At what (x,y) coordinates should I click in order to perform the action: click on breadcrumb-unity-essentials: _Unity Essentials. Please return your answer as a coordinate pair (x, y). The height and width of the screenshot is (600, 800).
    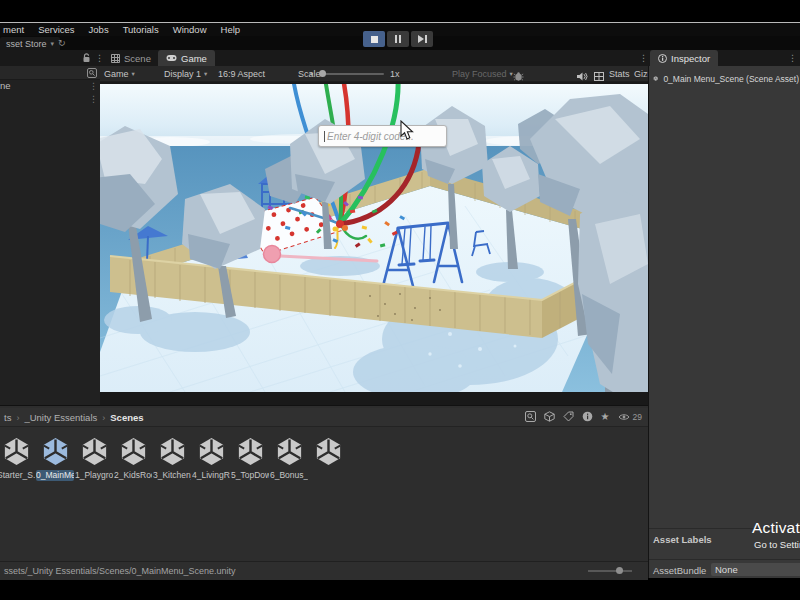
    Looking at the image, I should click on (60, 418).